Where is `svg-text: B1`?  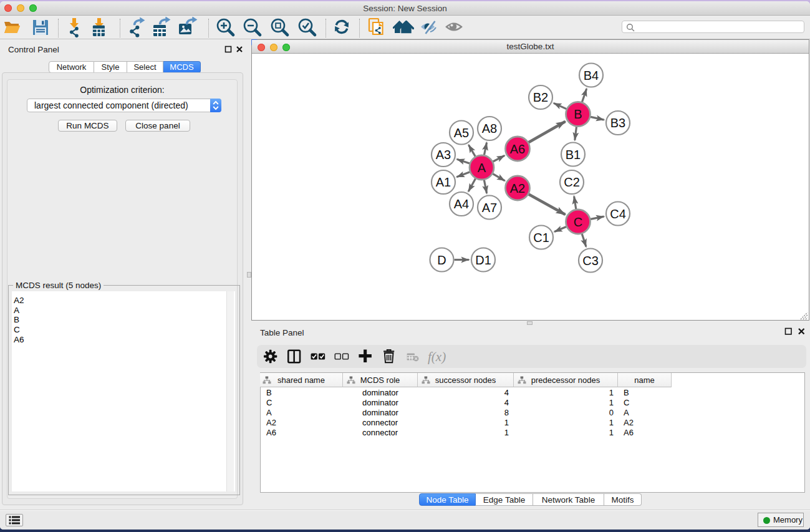
svg-text: B1 is located at coordinates (573, 155).